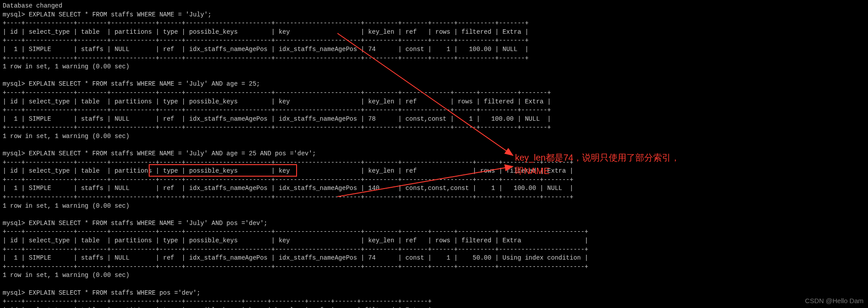  I want to click on annotation-text: key_len都是74，说明只使用了部分索引， 即NAME, so click(598, 164).